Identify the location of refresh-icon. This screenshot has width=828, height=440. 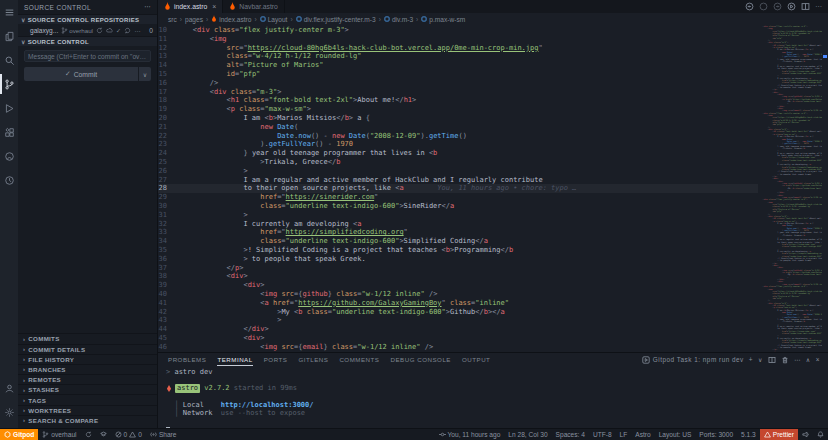
(128, 30).